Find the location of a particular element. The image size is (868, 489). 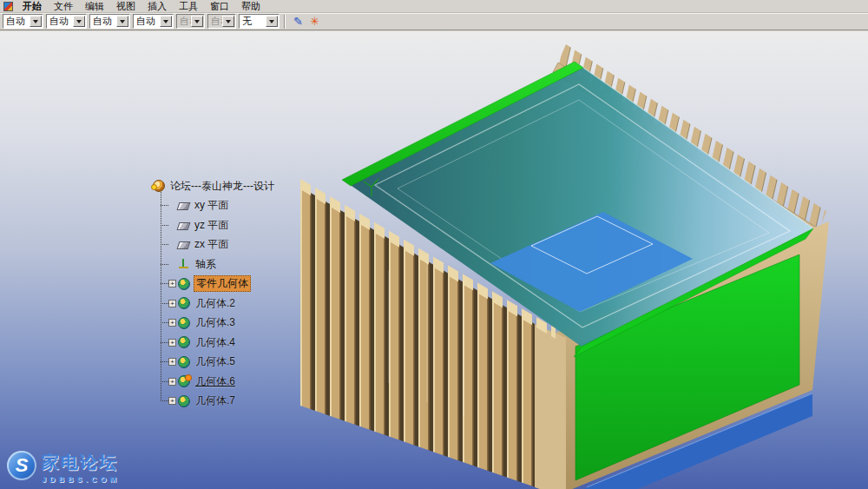

menu-bar: 开始 文件 编辑 视图 插入 工具 窗口 帮助 is located at coordinates (434, 7).